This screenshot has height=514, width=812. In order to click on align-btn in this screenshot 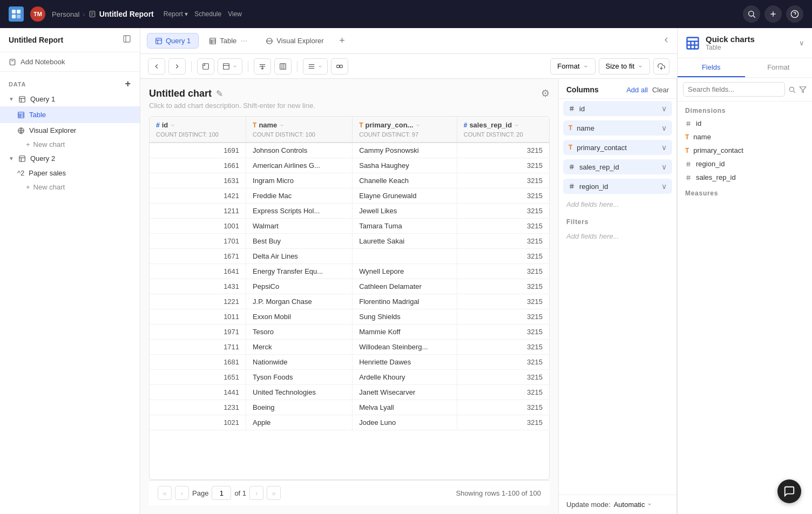, I will do `click(315, 66)`.